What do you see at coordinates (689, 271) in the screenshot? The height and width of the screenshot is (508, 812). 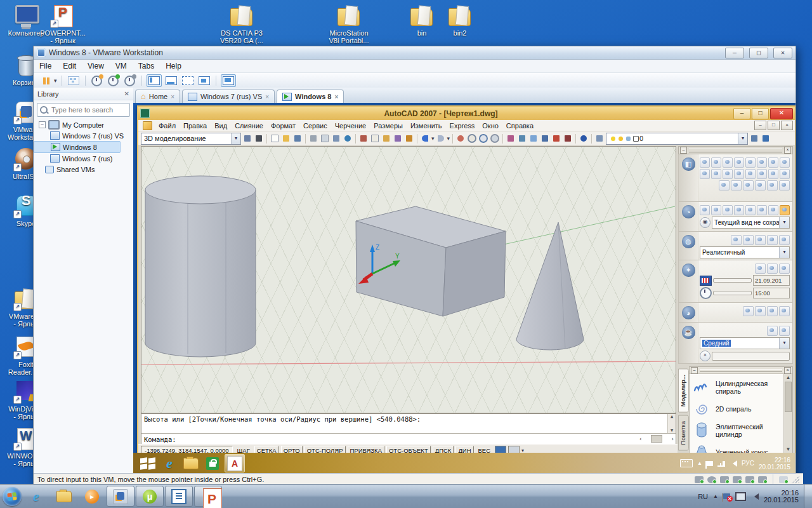 I see `light-icon: ✦` at bounding box center [689, 271].